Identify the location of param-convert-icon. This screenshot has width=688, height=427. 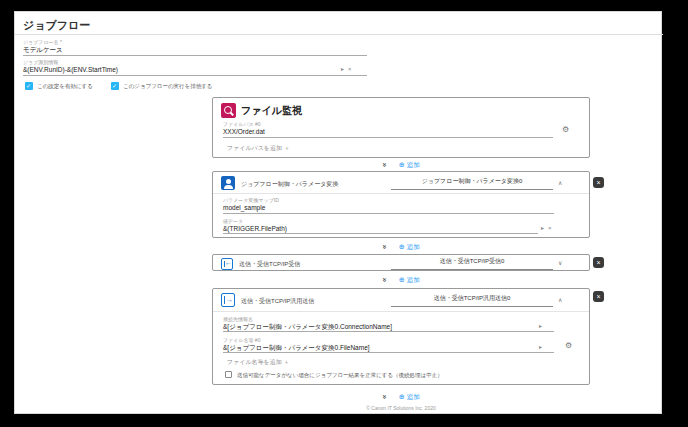
(228, 183).